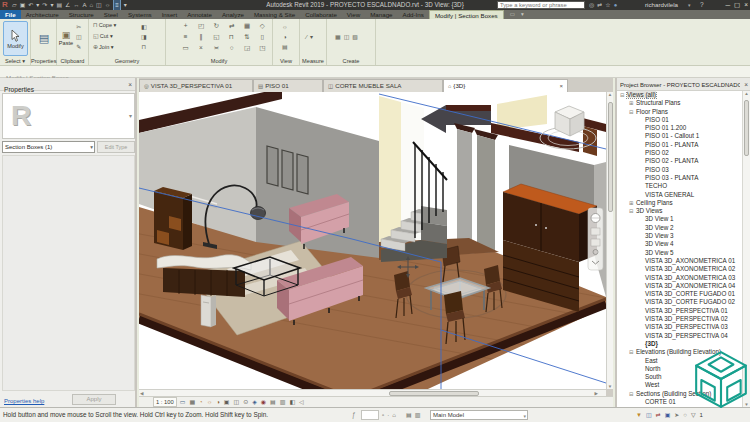 This screenshot has width=750, height=422. What do you see at coordinates (610, 240) in the screenshot?
I see `vertical-scrollbar: ▲ ▼` at bounding box center [610, 240].